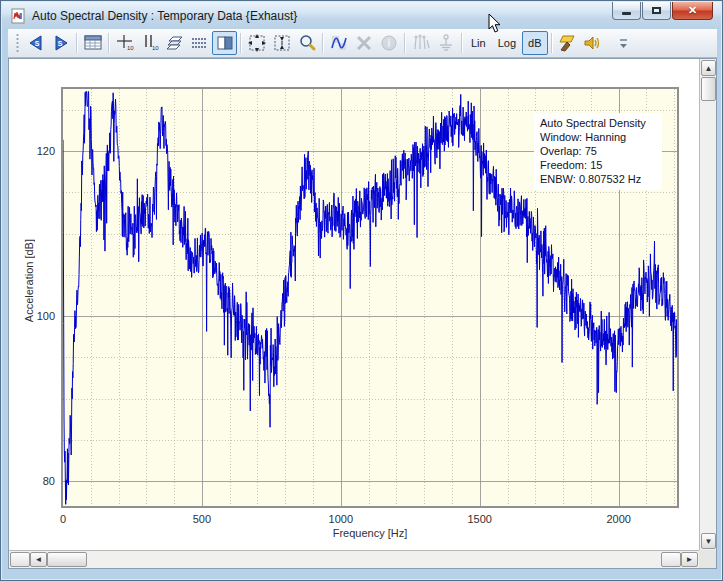 The height and width of the screenshot is (581, 723). Describe the element at coordinates (36, 43) in the screenshot. I see `arrow-left-s-icon: S` at that location.